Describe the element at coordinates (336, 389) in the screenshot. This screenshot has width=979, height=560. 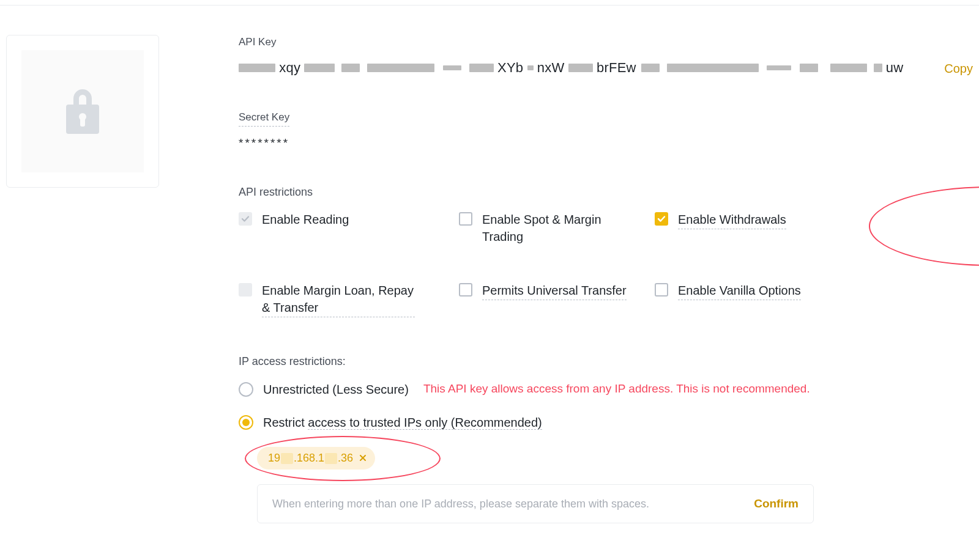
I see `radio-label-unrestricted: Unrestricted (Less Secure)` at that location.